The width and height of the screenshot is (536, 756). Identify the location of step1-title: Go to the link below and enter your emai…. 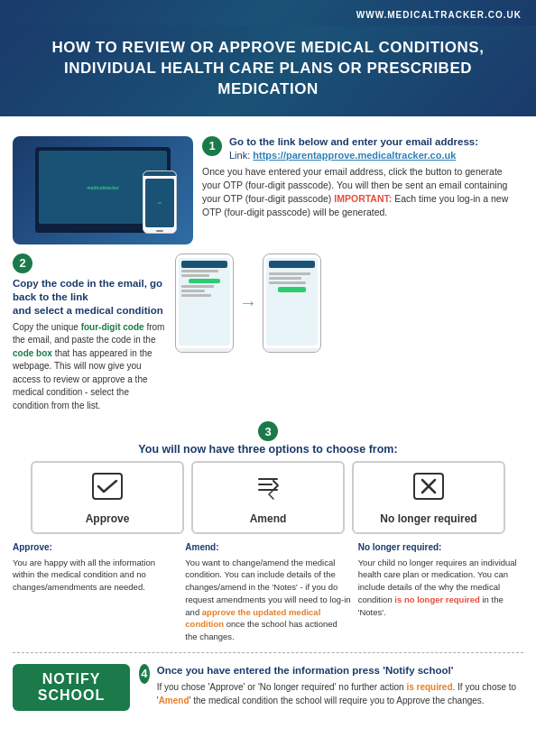
(354, 142).